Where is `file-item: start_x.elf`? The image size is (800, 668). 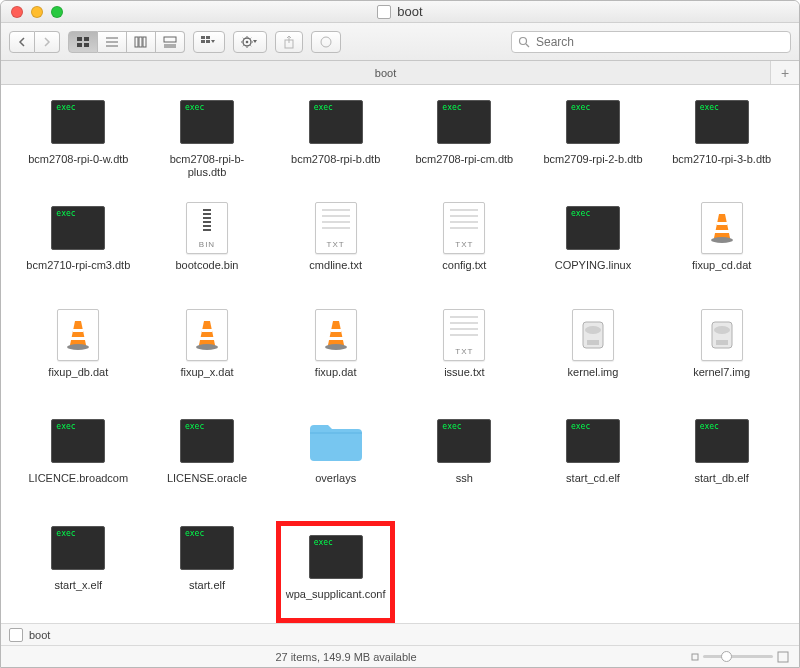
file-item: start_x.elf is located at coordinates (78, 572).